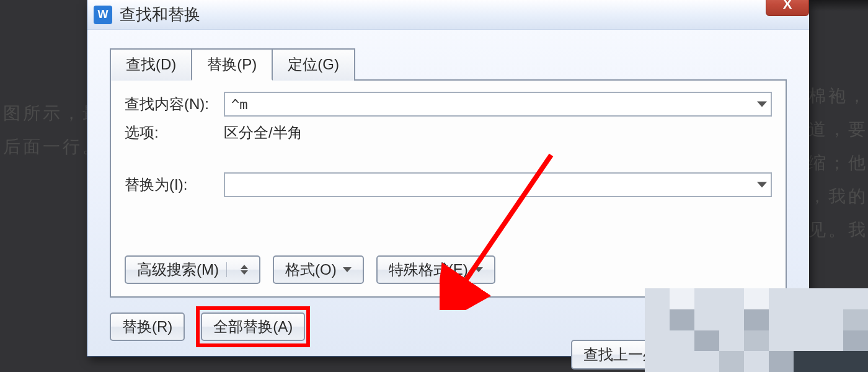 The width and height of the screenshot is (868, 372). Describe the element at coordinates (459, 63) in the screenshot. I see `tab-strip: 查找(D) 替换(P) 定位(G)` at that location.